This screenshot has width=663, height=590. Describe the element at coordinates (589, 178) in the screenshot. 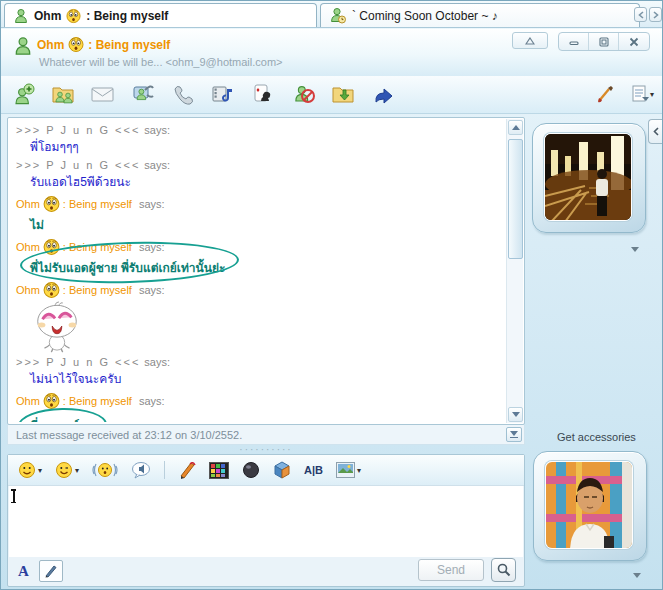

I see `contact-display-picture` at that location.